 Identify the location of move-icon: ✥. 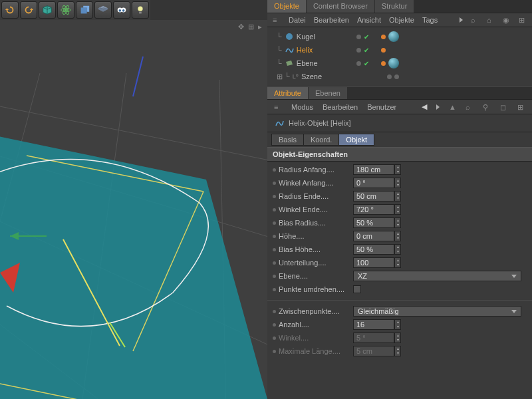
(241, 27).